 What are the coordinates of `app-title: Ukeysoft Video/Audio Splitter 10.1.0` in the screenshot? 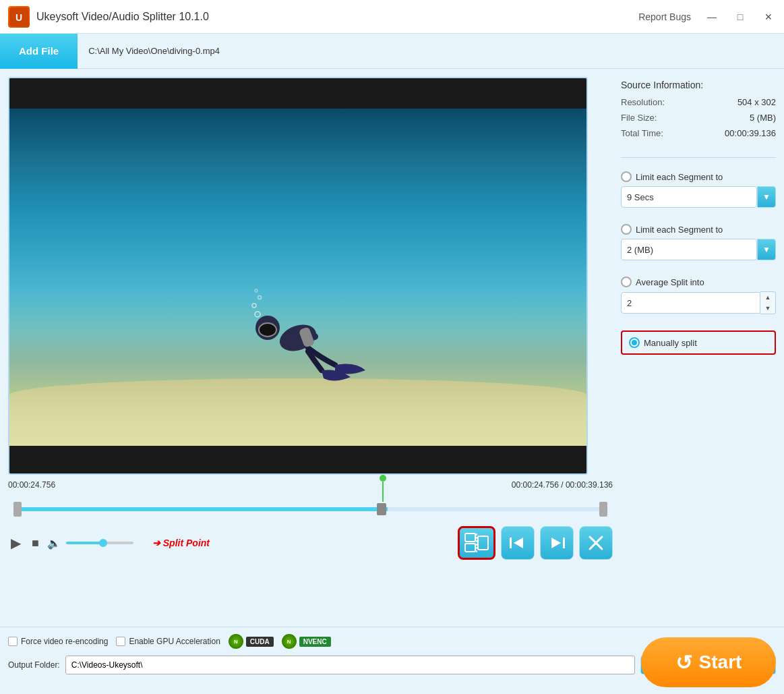 It's located at (337, 17).